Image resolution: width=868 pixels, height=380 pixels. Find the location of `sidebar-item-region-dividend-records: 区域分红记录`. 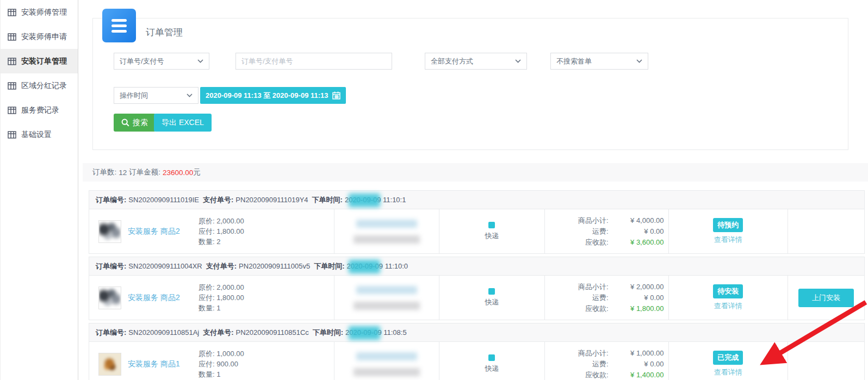

sidebar-item-region-dividend-records: 区域分红记录 is located at coordinates (39, 86).